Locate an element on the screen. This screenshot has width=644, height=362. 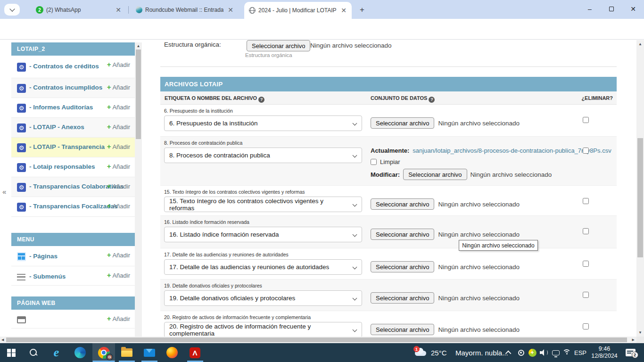
etiqueta-select: 8. Procesos de contratación publica is located at coordinates (263, 156).